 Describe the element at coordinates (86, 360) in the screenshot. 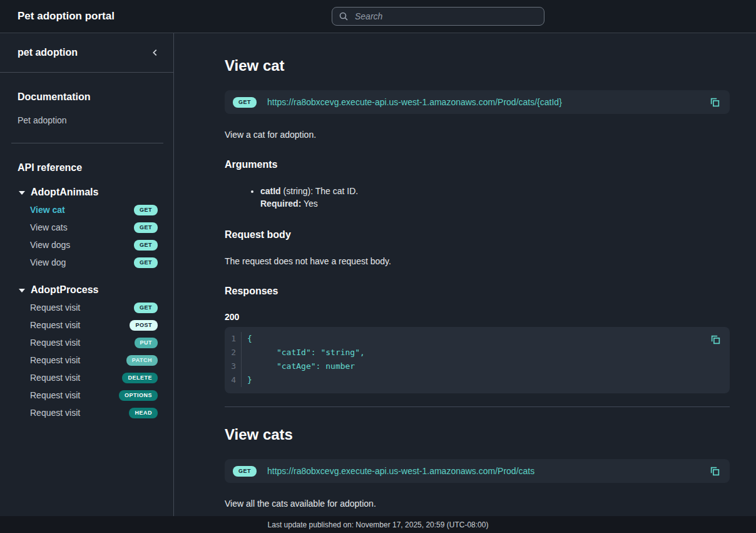

I see `sidebar-item-request-visit-patch: Request visit PATCH` at that location.